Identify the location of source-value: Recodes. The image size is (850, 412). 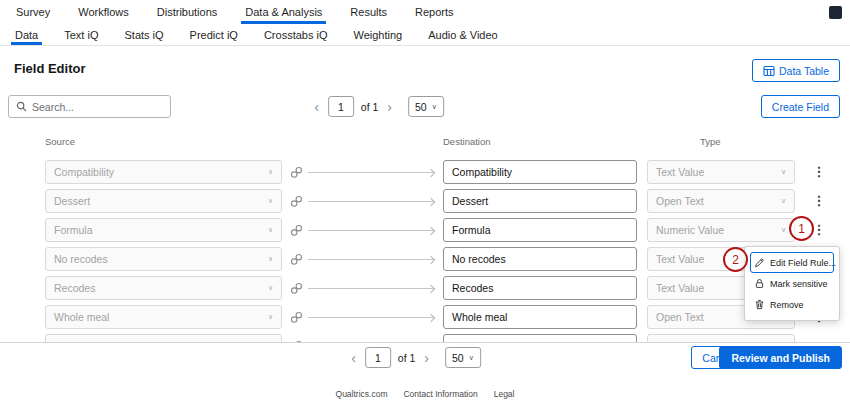
(74, 288).